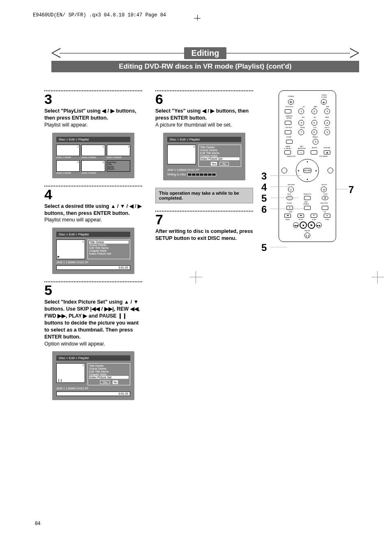  What do you see at coordinates (327, 216) in the screenshot?
I see `ch-up-icon: ▲` at bounding box center [327, 216].